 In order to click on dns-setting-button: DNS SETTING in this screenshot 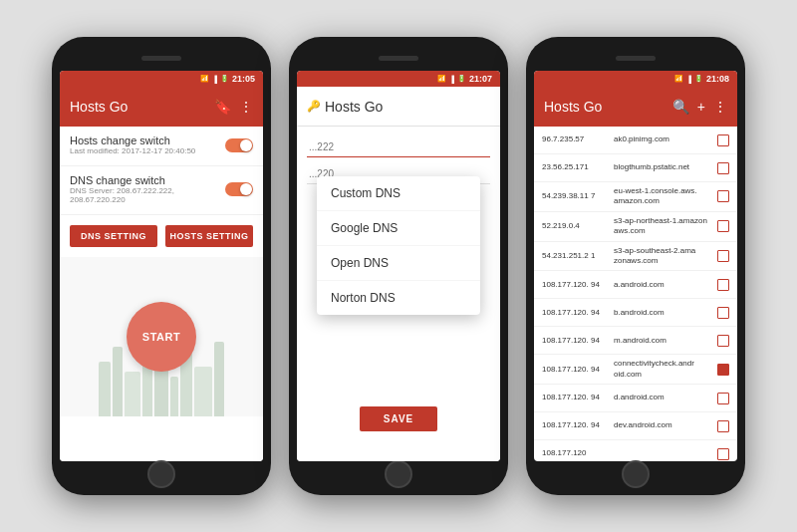, I will do `click(114, 236)`.